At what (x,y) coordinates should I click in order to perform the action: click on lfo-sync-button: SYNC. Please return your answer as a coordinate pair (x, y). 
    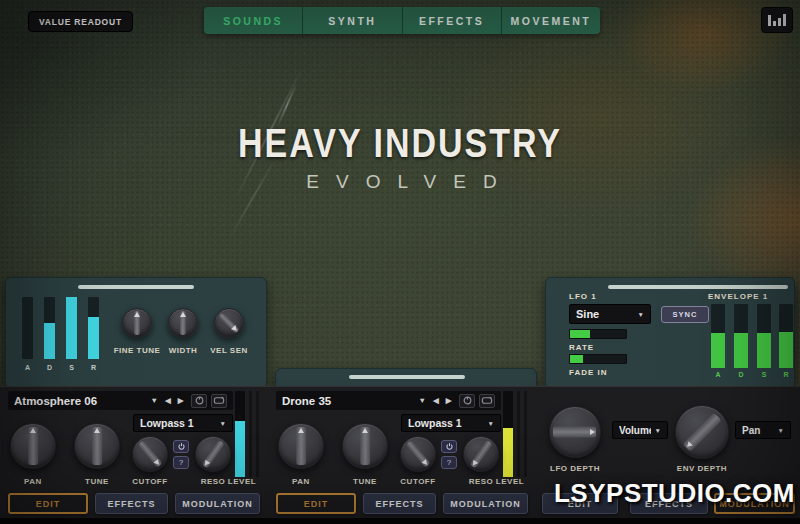
    Looking at the image, I should click on (685, 314).